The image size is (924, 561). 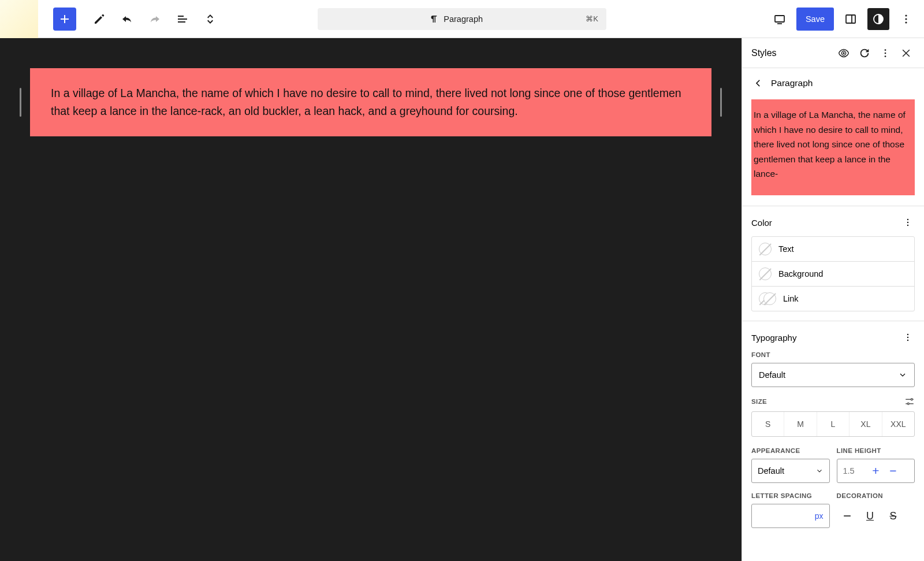 I want to click on chevron-updown-icon, so click(x=210, y=19).